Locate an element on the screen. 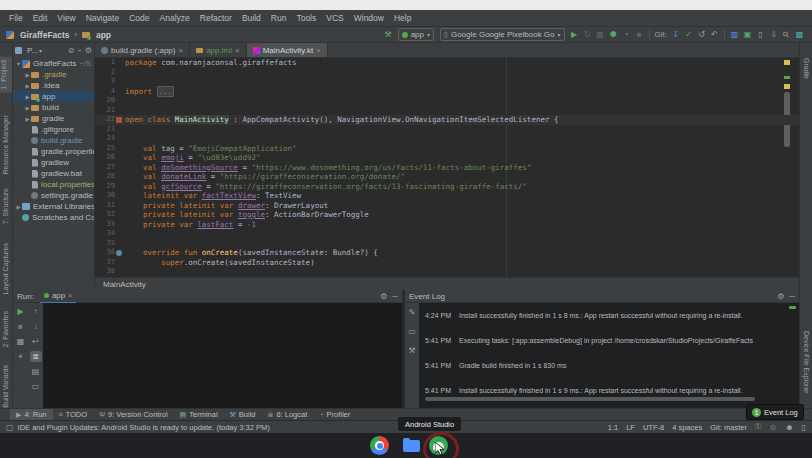  code-line-31: 31 private lateinit var drawer: DrawerLa… is located at coordinates (447, 206).